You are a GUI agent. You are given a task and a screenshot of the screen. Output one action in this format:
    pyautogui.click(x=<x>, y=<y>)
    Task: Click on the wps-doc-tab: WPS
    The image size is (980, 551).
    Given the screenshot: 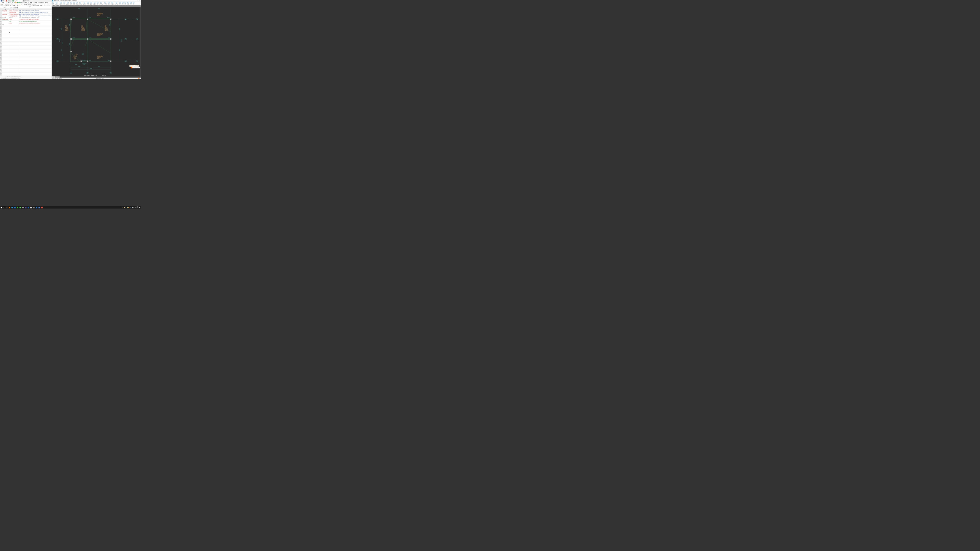 What is the action you would take?
    pyautogui.click(x=2, y=1)
    